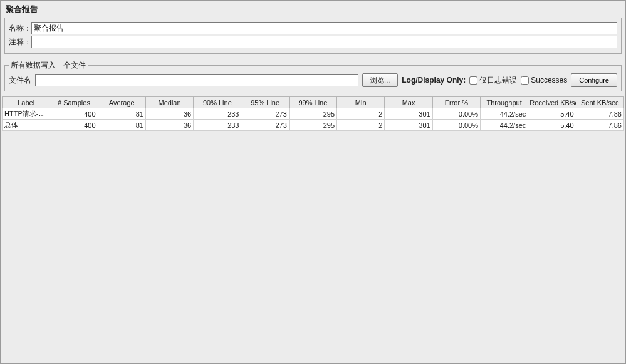  I want to click on results-table: Label # Samples Average Median 90% Line …, so click(313, 114).